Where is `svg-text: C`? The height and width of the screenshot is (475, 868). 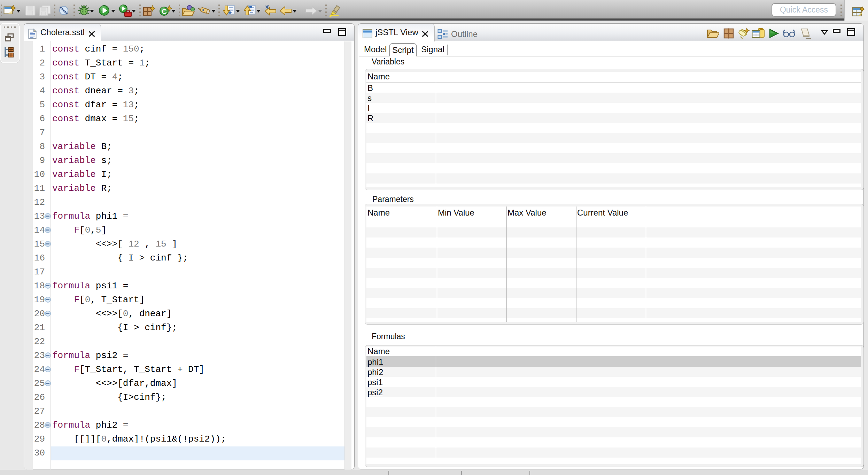 svg-text: C is located at coordinates (164, 11).